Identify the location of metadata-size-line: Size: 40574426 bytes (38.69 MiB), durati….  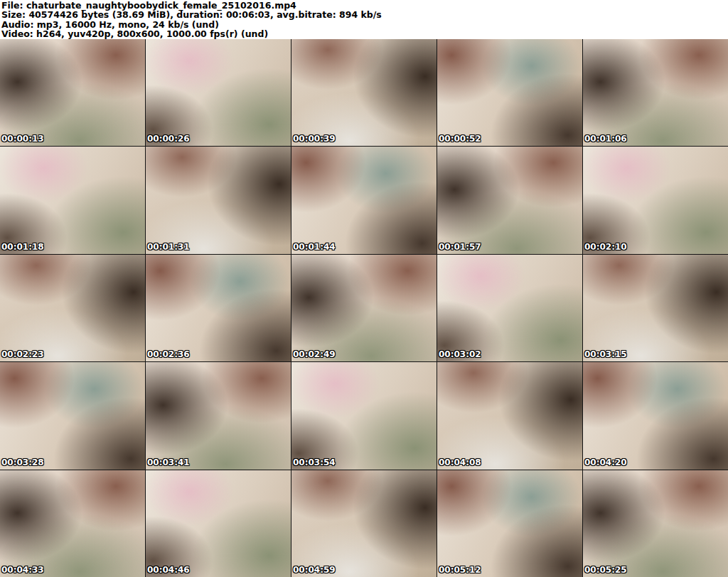
(365, 14).